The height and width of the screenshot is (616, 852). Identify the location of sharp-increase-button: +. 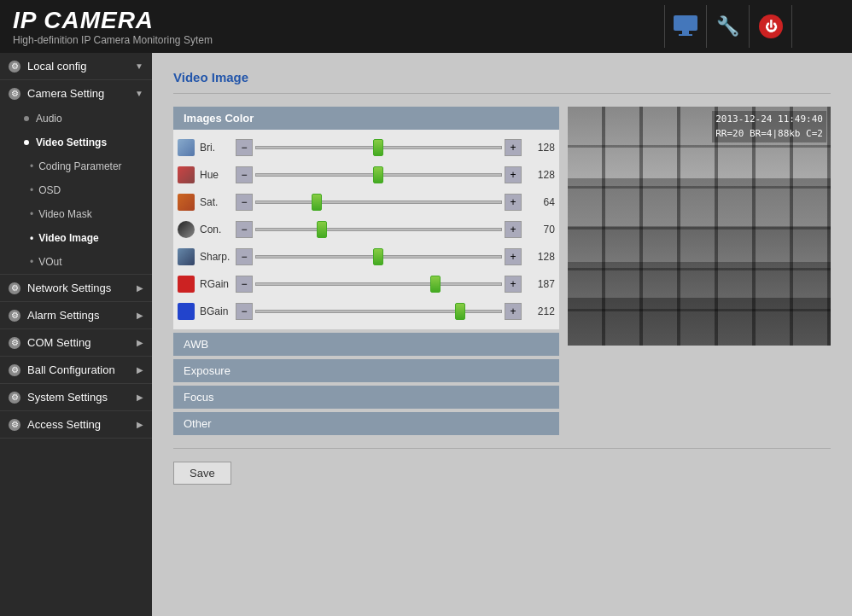
(513, 257).